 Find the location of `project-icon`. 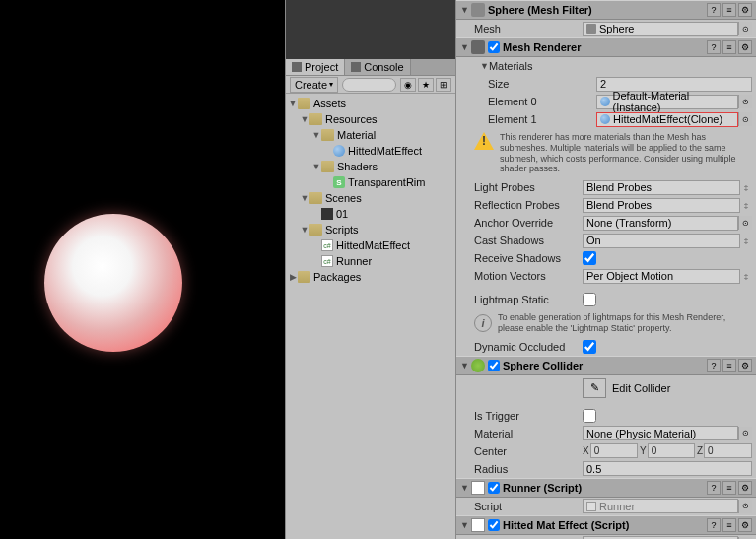

project-icon is located at coordinates (297, 67).